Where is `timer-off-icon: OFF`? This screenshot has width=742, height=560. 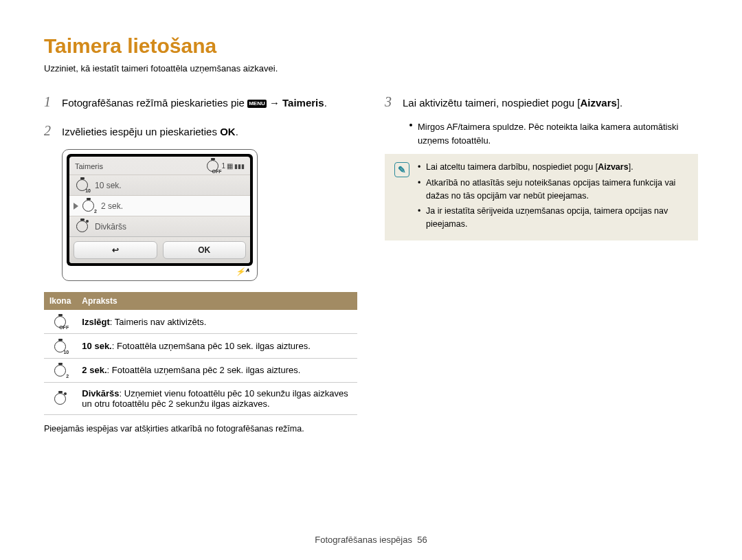
timer-off-icon: OFF is located at coordinates (60, 322).